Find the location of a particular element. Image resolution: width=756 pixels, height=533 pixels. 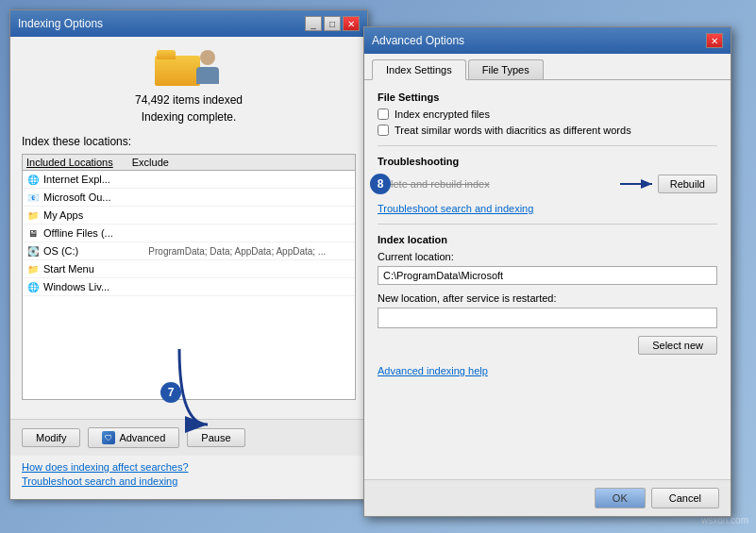

window-footer: How does indexing affect searches? Troub… is located at coordinates (189, 477).